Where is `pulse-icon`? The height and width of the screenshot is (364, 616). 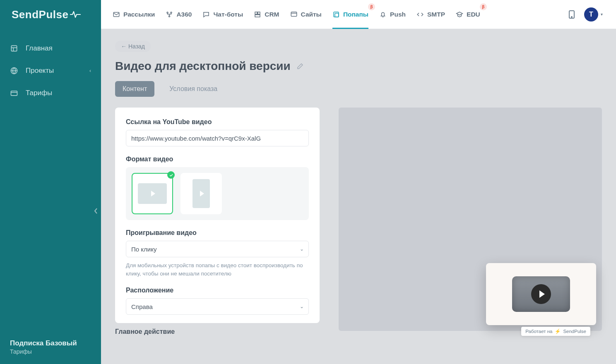 pulse-icon is located at coordinates (75, 14).